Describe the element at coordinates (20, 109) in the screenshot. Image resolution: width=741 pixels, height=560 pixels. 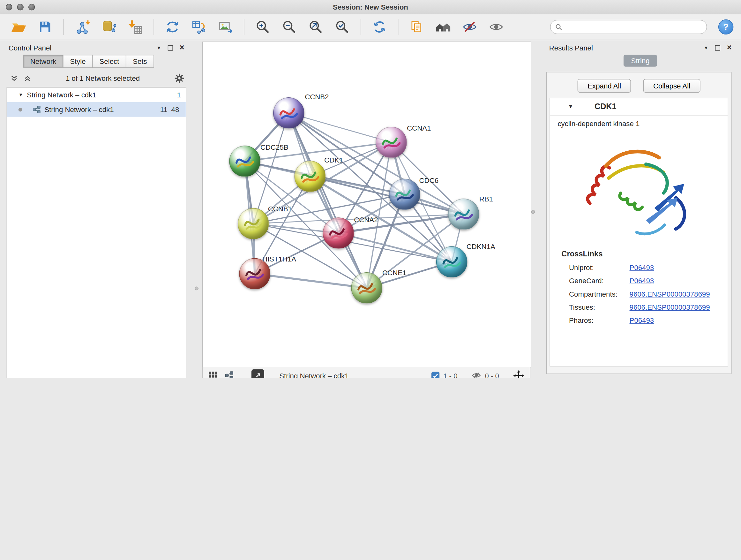
I see `network-status-dot-icon` at that location.